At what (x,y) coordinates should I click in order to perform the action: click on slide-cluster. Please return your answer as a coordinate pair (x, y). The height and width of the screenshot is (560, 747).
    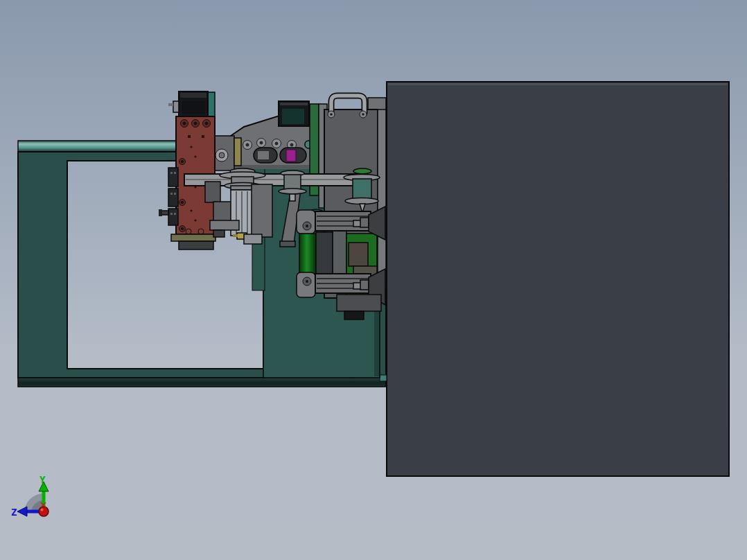
    Looking at the image, I should click on (238, 213).